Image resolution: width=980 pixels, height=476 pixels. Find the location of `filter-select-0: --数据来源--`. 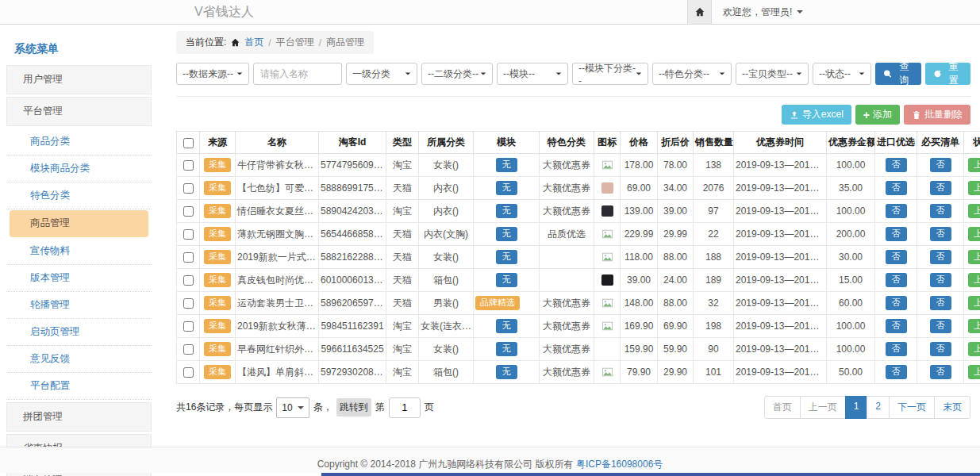

filter-select-0: --数据来源-- is located at coordinates (213, 74).